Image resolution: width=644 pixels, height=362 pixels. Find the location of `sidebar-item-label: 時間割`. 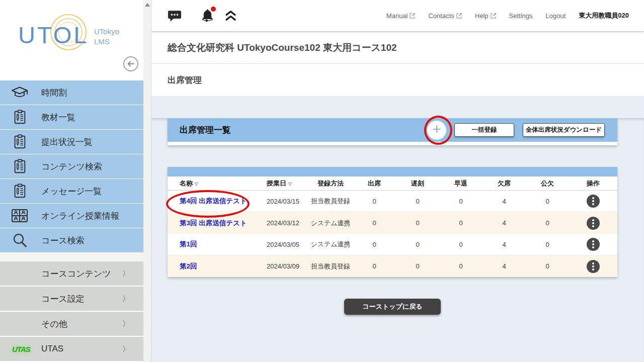

sidebar-item-label: 時間割 is located at coordinates (54, 93).